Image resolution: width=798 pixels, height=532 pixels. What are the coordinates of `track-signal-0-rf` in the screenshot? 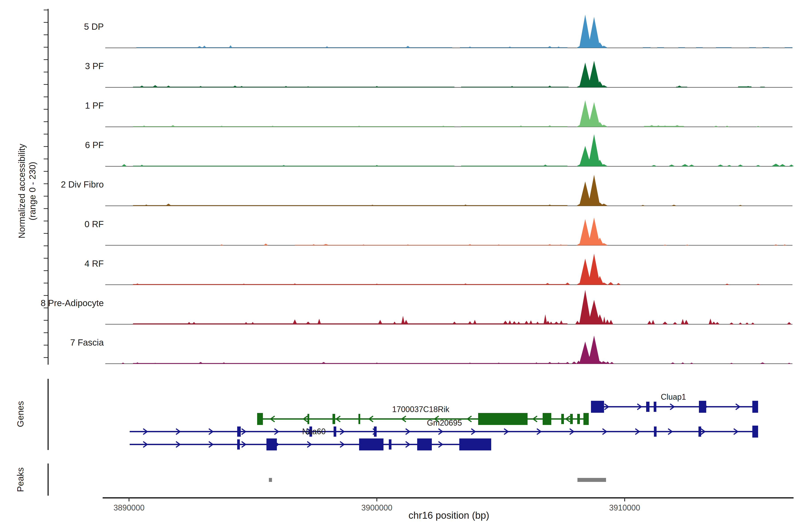 It's located at (503, 231).